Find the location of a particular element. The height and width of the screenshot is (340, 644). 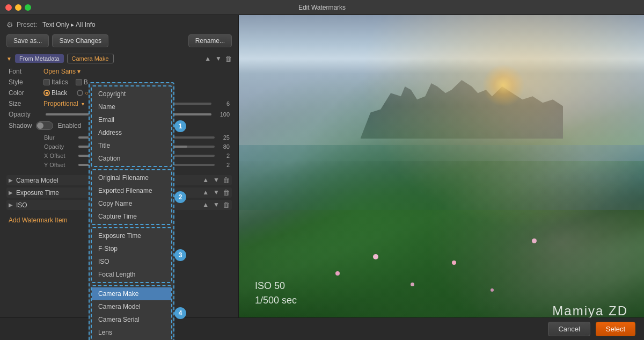

button-row: Save as... Save Changes Rename... is located at coordinates (119, 41).